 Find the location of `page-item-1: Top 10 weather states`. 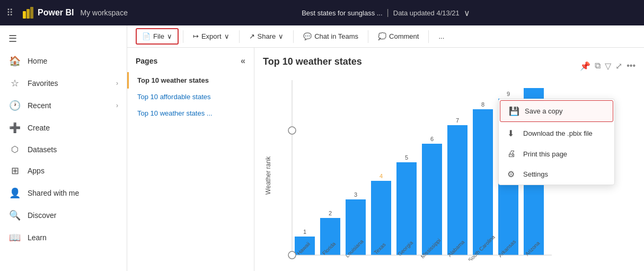

page-item-1: Top 10 weather states is located at coordinates (191, 81).